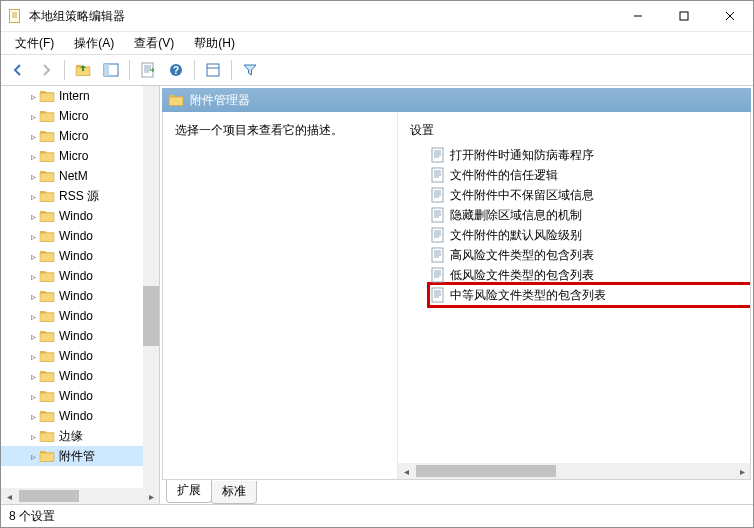 This screenshot has width=754, height=528. What do you see at coordinates (151, 287) in the screenshot?
I see `tree-vertical-scrollbar` at bounding box center [151, 287].